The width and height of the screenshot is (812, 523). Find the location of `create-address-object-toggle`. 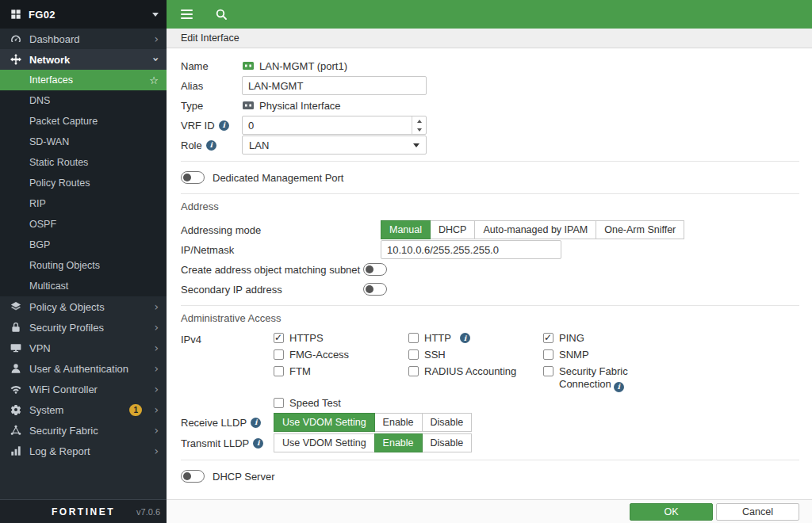

create-address-object-toggle is located at coordinates (375, 269).